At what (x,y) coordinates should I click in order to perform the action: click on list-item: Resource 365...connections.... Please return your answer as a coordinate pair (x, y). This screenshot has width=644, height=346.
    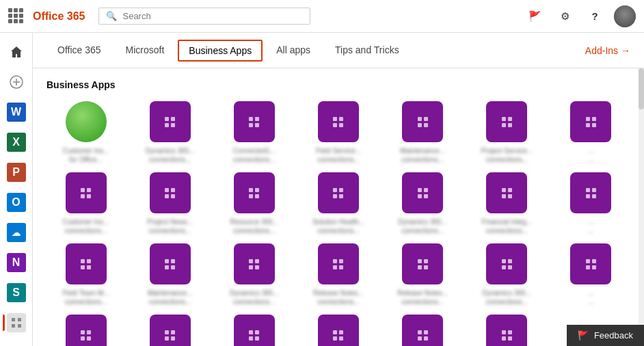
    Looking at the image, I should click on (254, 204).